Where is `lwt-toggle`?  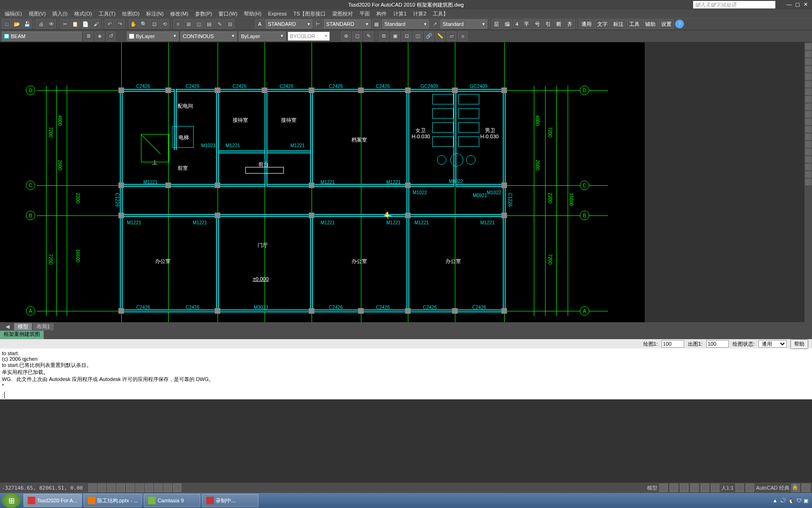 lwt-toggle is located at coordinates (168, 488).